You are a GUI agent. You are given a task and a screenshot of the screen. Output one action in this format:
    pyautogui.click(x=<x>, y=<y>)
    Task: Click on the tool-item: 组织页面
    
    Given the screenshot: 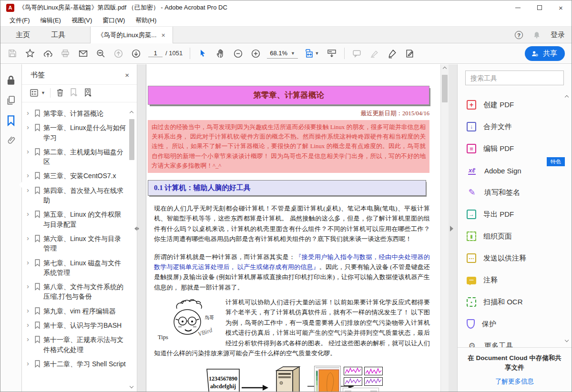 What is the action you would take?
    pyautogui.click(x=515, y=236)
    